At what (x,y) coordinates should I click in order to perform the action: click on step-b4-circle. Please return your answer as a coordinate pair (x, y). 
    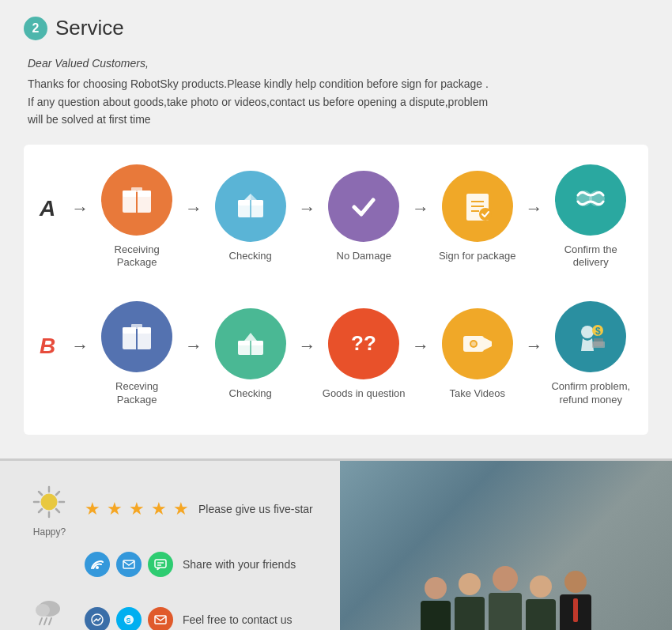
    Looking at the image, I should click on (478, 344).